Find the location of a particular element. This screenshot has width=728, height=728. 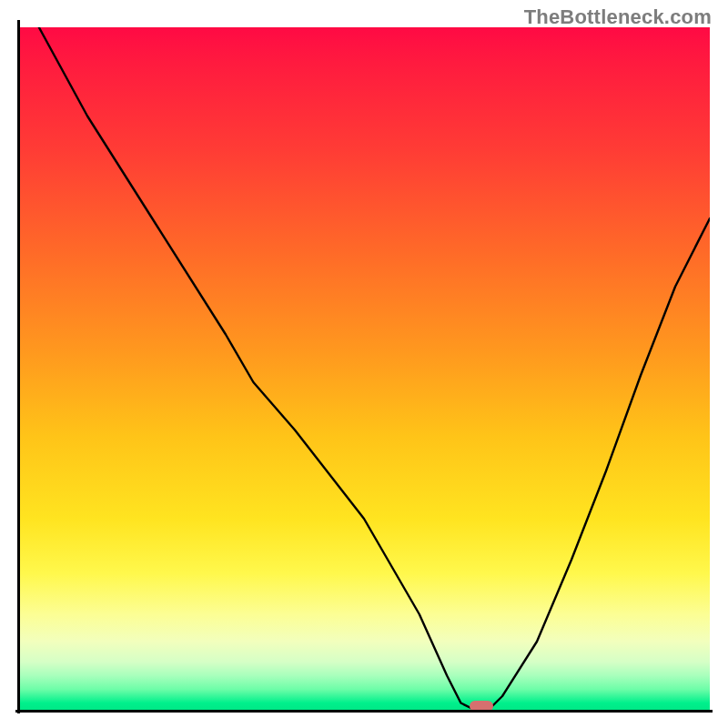

y-axis is located at coordinates (18, 367).